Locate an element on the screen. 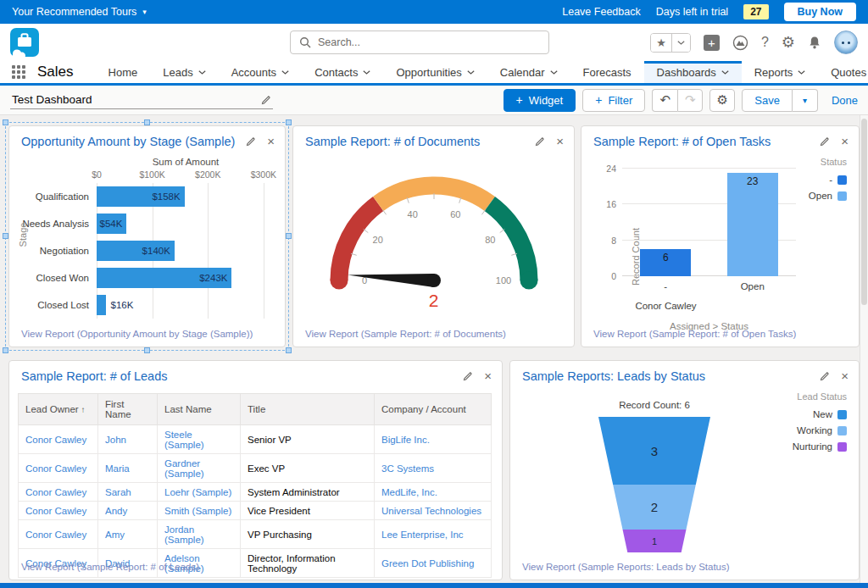 The height and width of the screenshot is (588, 868). global-actions-button: + is located at coordinates (712, 42).